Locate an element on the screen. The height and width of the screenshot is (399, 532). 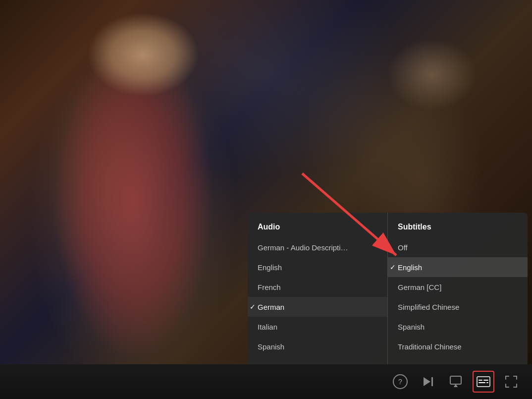
subtitles-column: Subtitles Off ✓ English German [CC] Simp… is located at coordinates (458, 288).